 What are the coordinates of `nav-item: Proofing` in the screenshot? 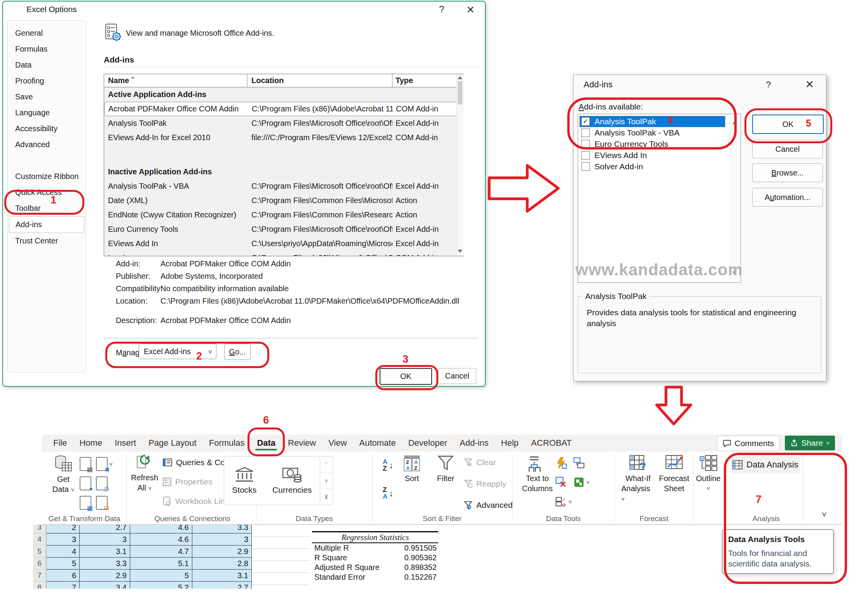 It's located at (47, 81).